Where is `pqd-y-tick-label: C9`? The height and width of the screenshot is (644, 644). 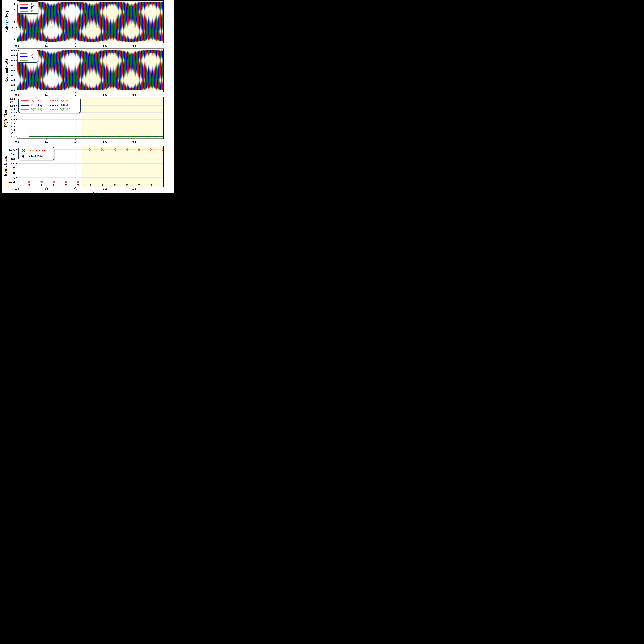 pqd-y-tick-label: C9 is located at coordinates (13, 109).